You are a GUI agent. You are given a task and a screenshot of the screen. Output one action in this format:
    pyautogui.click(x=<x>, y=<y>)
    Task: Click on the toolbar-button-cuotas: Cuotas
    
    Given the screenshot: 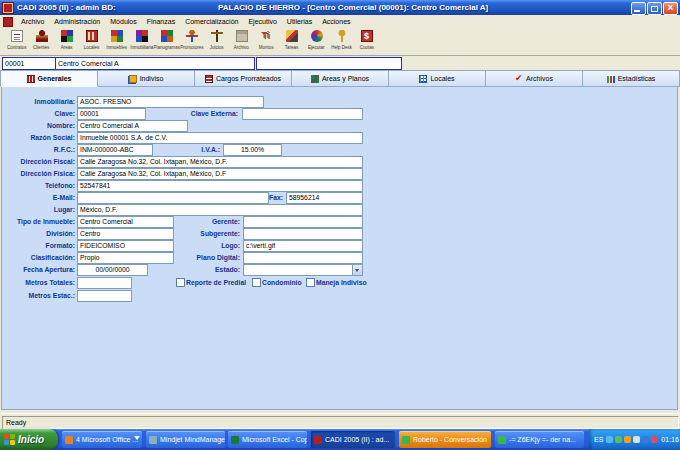 What is the action you would take?
    pyautogui.click(x=366, y=41)
    